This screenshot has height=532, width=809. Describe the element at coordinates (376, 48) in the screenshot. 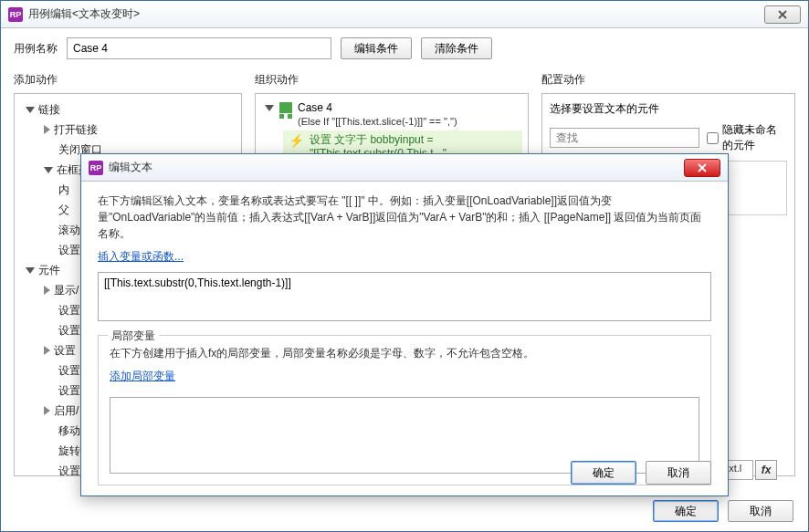

I see `edit-condition-button: 编辑条件` at that location.